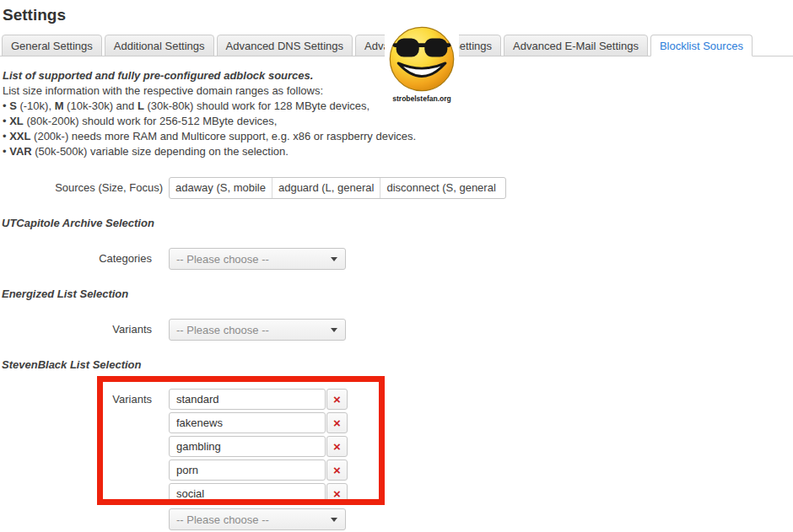 The height and width of the screenshot is (532, 793). What do you see at coordinates (258, 494) in the screenshot?
I see `variant-row-social: social ×` at bounding box center [258, 494].